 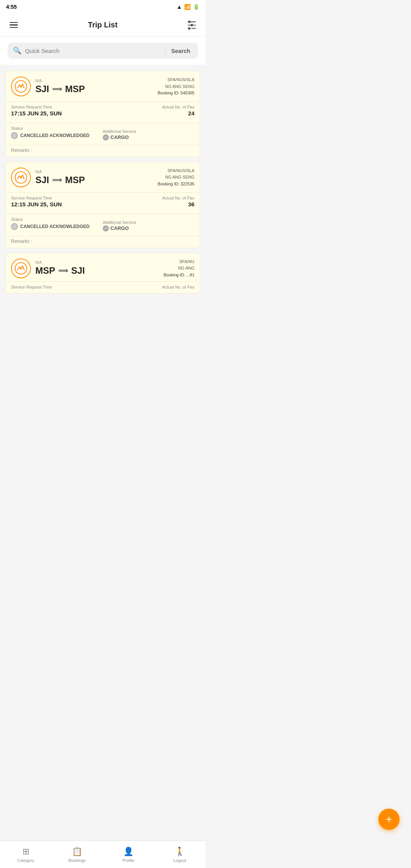 I want to click on trip-meta-1: SFA/NUS/SLA NG ANG SENG Booking ID: 5453…, so click(x=176, y=87).